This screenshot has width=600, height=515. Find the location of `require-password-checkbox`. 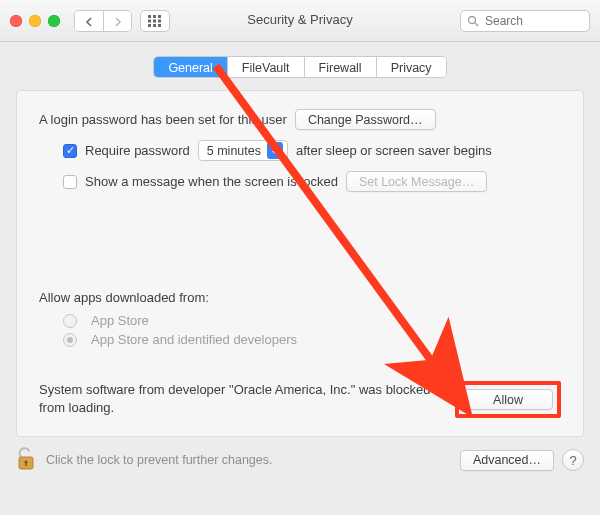

require-password-checkbox is located at coordinates (70, 151).